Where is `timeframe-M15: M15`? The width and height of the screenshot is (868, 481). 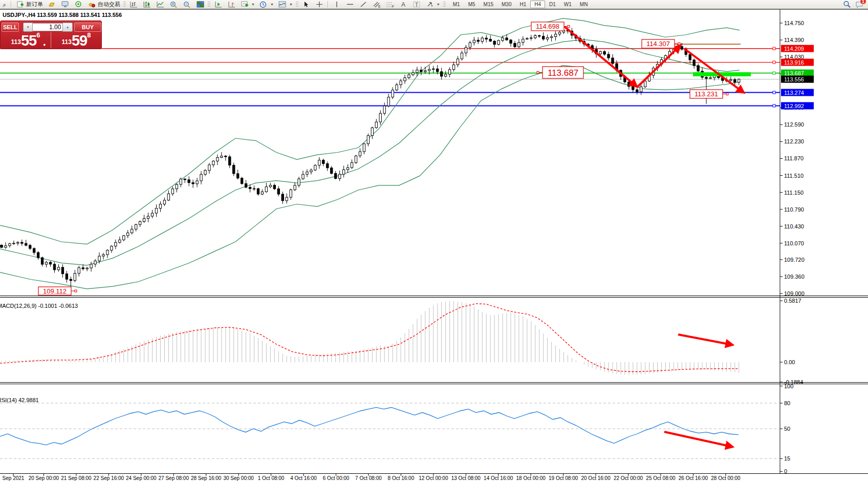
timeframe-M15: M15 is located at coordinates (488, 4).